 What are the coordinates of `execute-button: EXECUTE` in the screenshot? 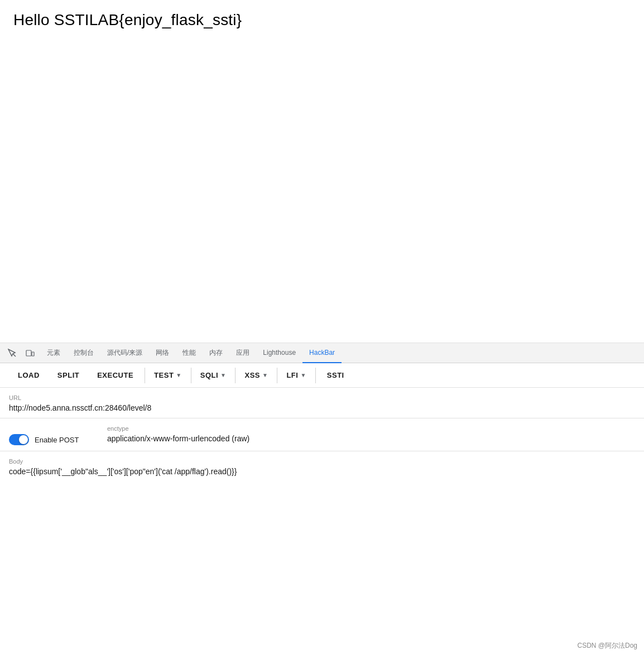 It's located at (115, 375).